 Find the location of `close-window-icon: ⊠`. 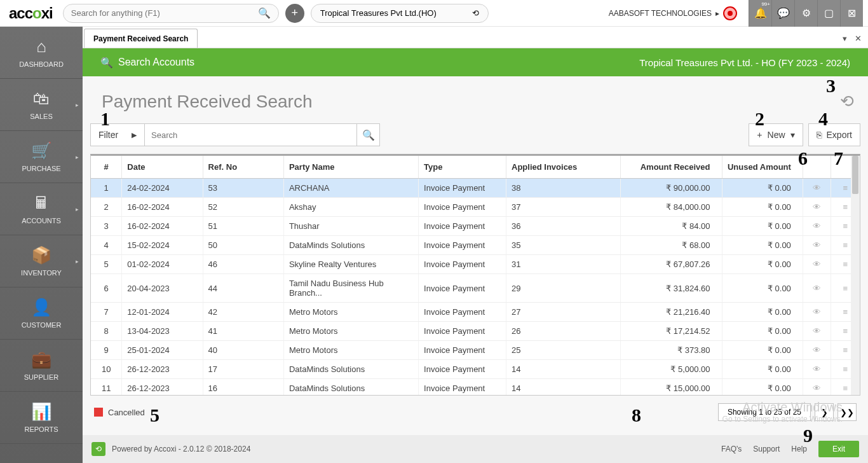

close-window-icon: ⊠ is located at coordinates (851, 13).